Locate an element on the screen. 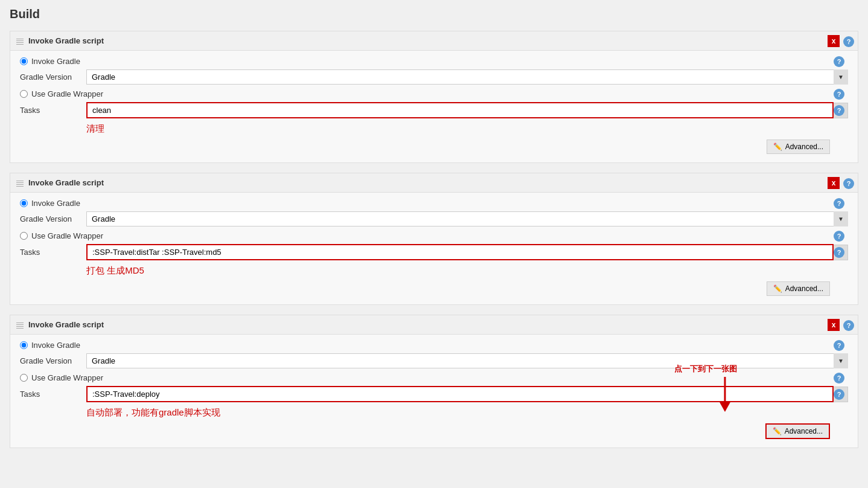 This screenshot has width=868, height=488. section2-advanced-row: ✏️ Advanced... is located at coordinates (434, 289).